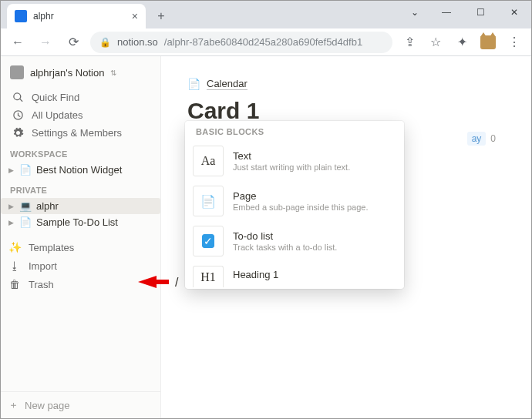  Describe the element at coordinates (208, 201) in the screenshot. I see `page-block-icon: 📄` at that location.